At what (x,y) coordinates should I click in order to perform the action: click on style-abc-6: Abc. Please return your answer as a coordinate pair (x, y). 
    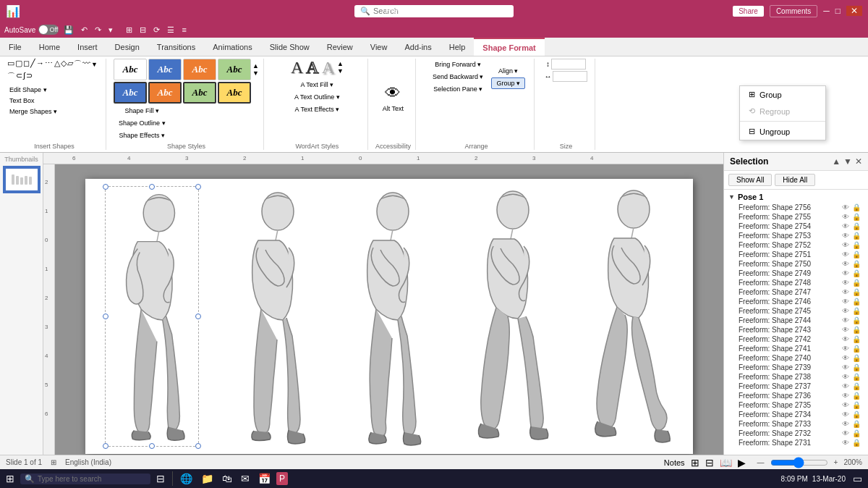
    Looking at the image, I should click on (165, 93).